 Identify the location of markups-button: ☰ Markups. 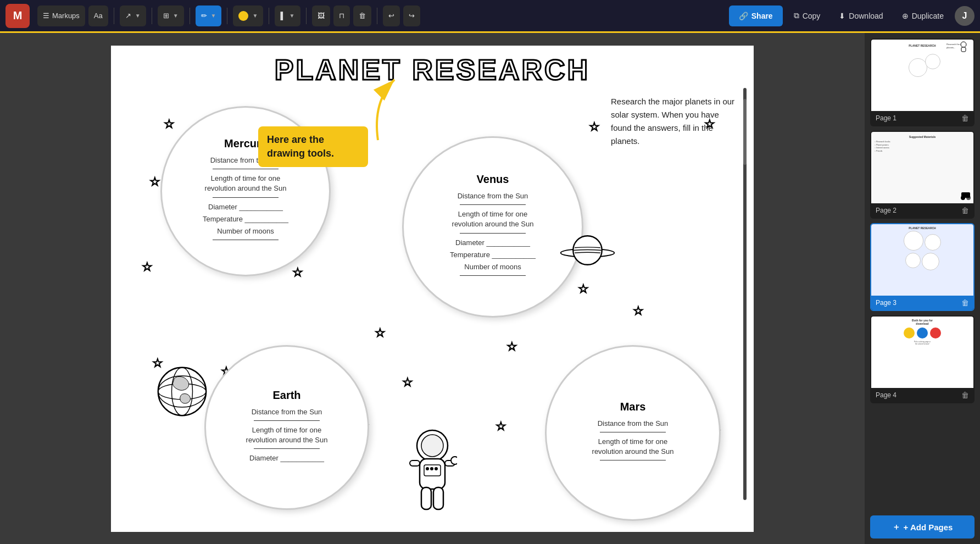
(62, 16).